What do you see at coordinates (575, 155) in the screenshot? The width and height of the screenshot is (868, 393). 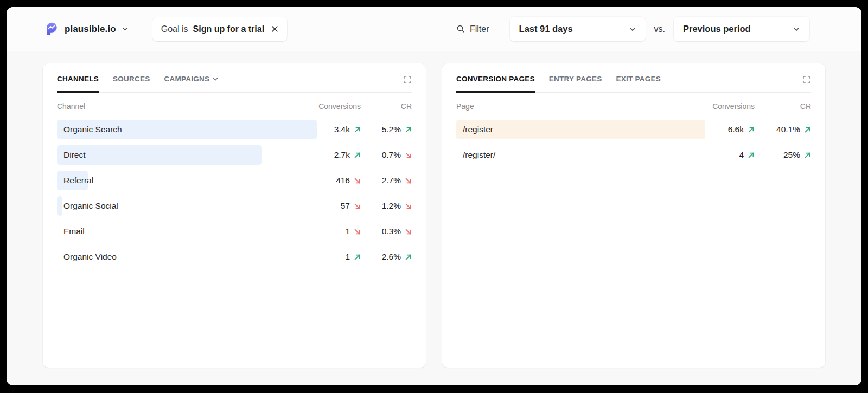 I see `row-label: /register/` at bounding box center [575, 155].